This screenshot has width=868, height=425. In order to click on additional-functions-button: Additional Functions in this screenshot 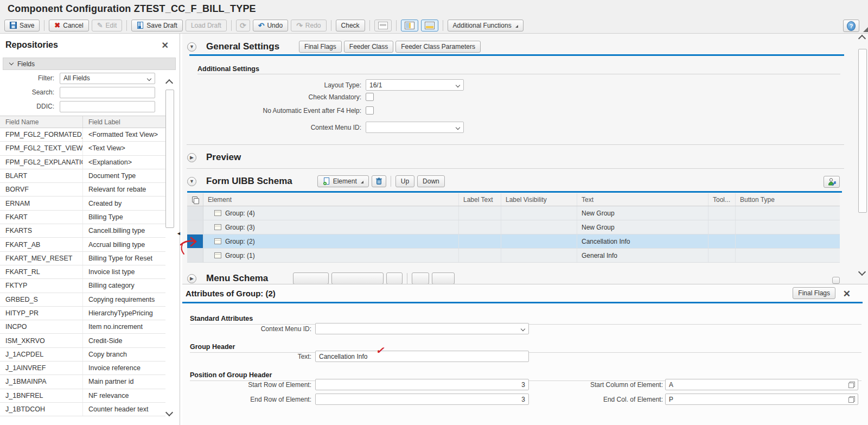, I will do `click(486, 26)`.